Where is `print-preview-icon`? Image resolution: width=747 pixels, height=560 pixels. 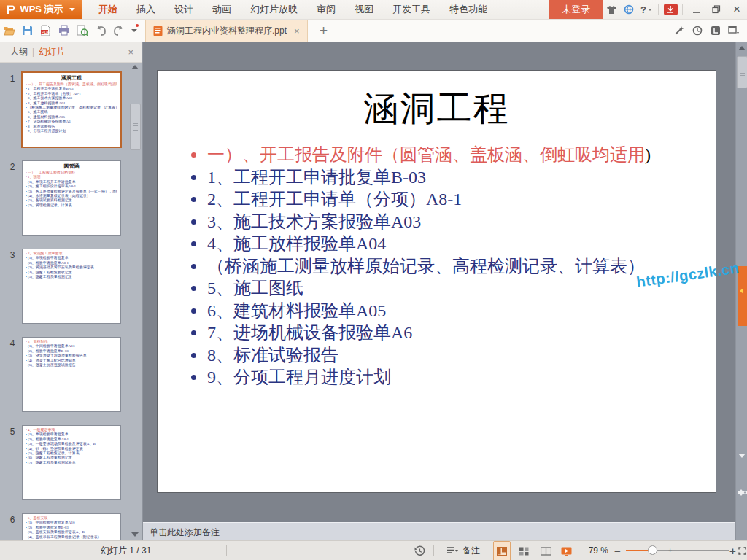 print-preview-icon is located at coordinates (82, 31).